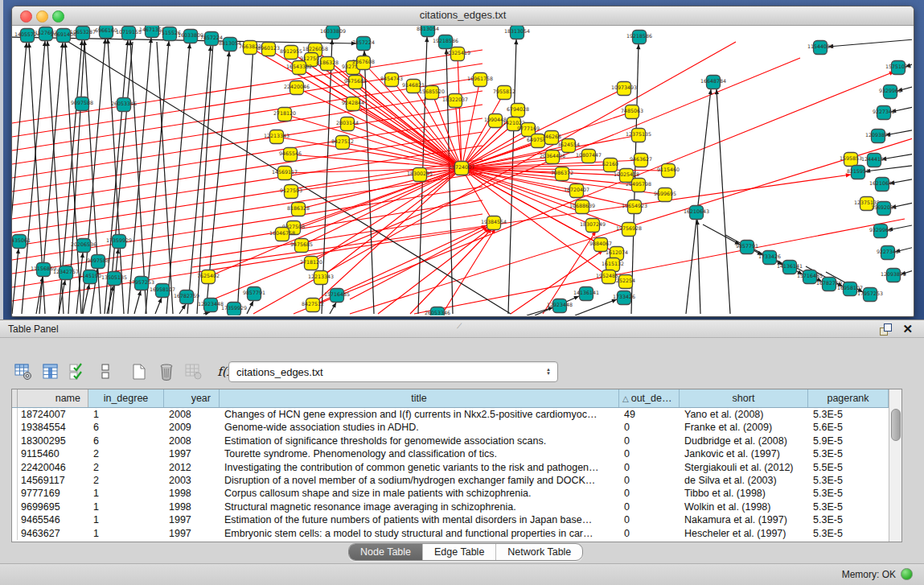  Describe the element at coordinates (457, 427) in the screenshot. I see `table-row: 1938455462009Genome-wide association stu…` at that location.